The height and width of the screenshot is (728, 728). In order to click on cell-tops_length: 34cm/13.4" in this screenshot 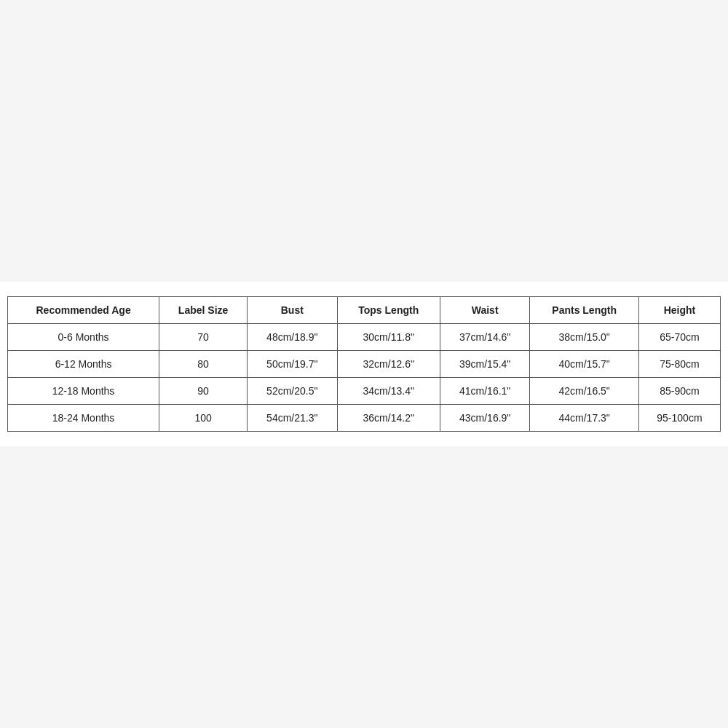, I will do `click(389, 392)`.